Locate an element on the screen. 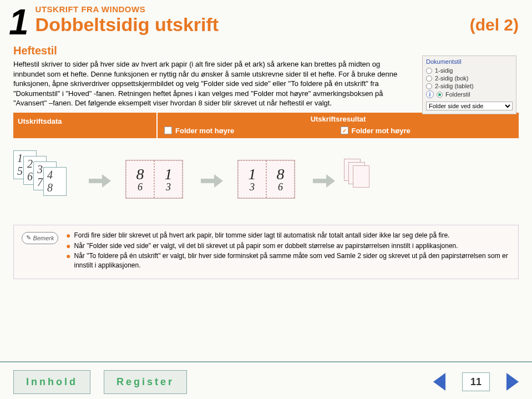 Image resolution: width=532 pixels, height=399 pixels. index-button: Register is located at coordinates (145, 382).